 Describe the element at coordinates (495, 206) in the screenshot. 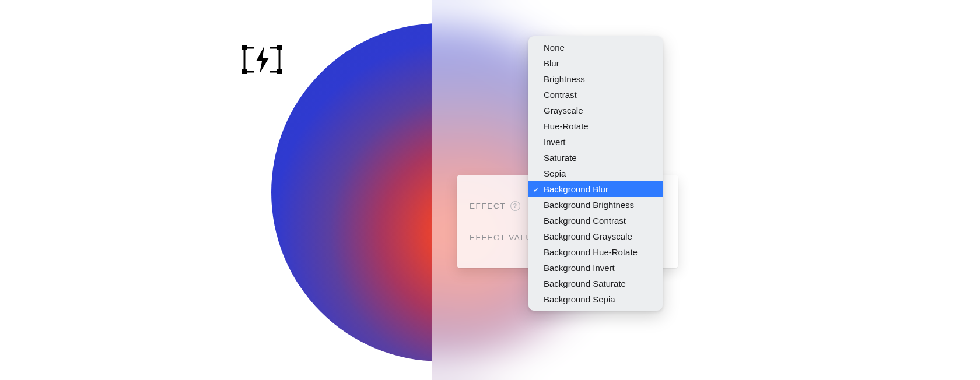

I see `effect-label: EFFECT ?` at that location.